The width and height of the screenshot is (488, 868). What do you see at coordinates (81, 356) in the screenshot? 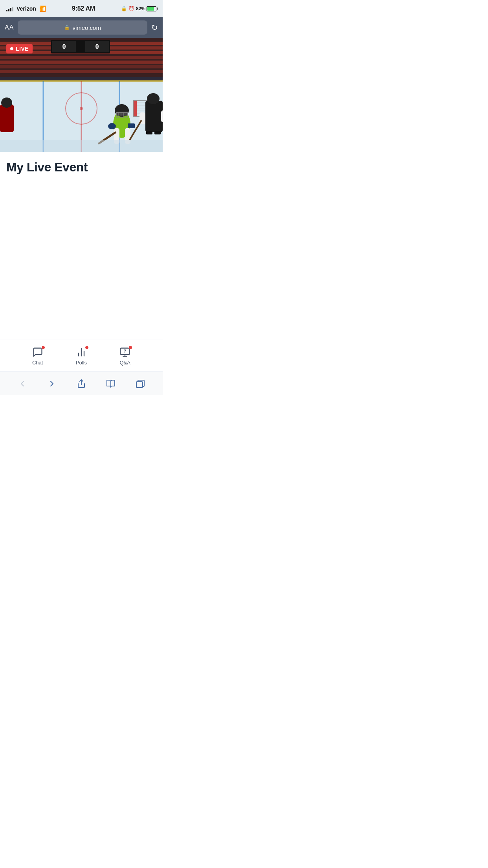
I see `tab-polls: Polls` at bounding box center [81, 356].